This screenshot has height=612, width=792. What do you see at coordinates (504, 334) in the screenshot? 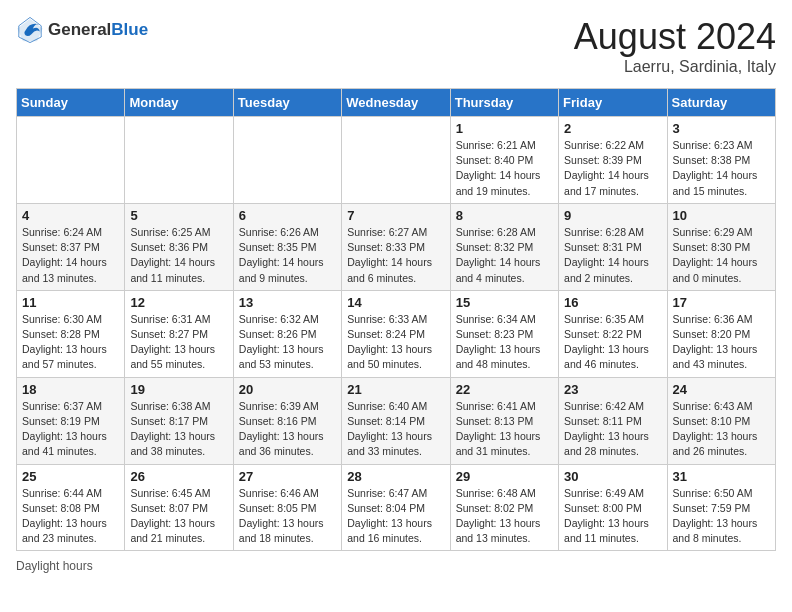
I see `calendar-cell: 15Sunrise: 6:34 AMSunset: 8:23 PMDayligh…` at bounding box center [504, 334].